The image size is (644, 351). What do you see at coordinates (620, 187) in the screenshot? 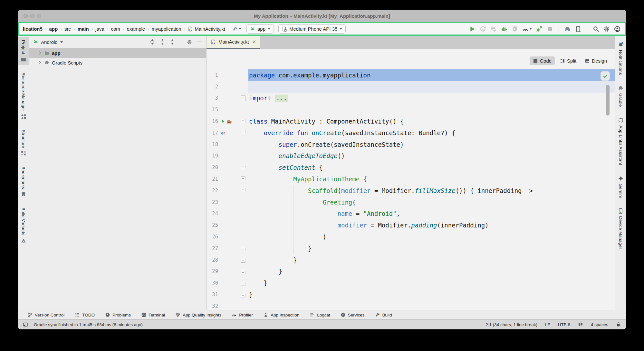
I see `tool-window-button-gemini: Gemini` at bounding box center [620, 187].